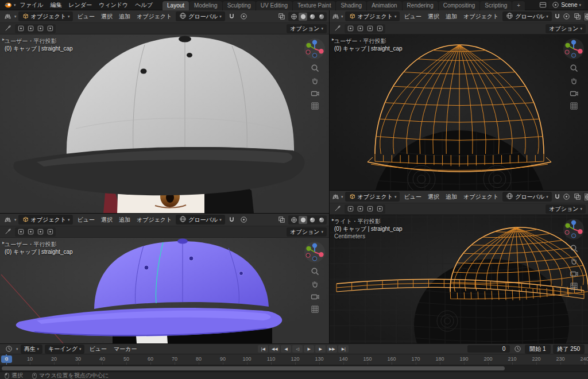 The image size is (588, 379). Describe the element at coordinates (568, 349) in the screenshot. I see `frame-end-field: 終了 250` at that location.